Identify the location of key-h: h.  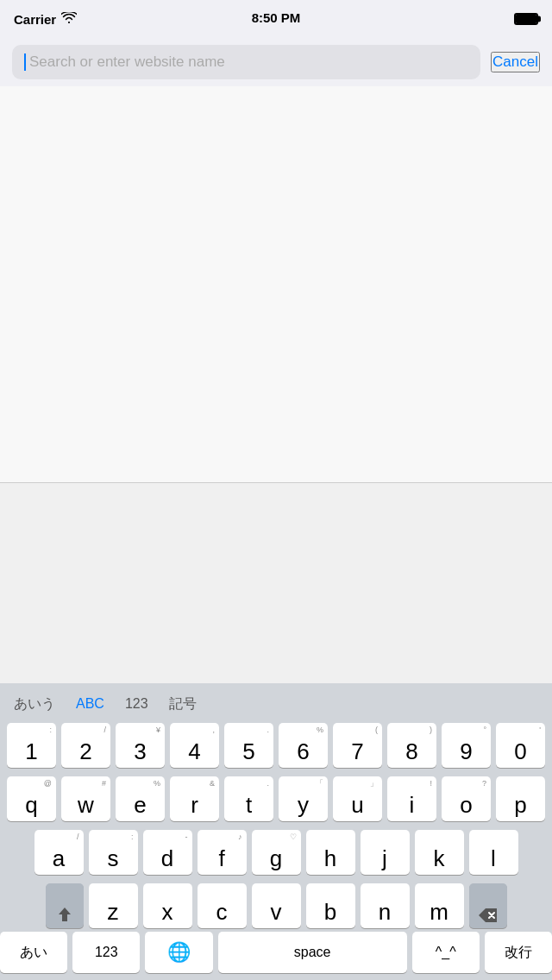
(331, 852).